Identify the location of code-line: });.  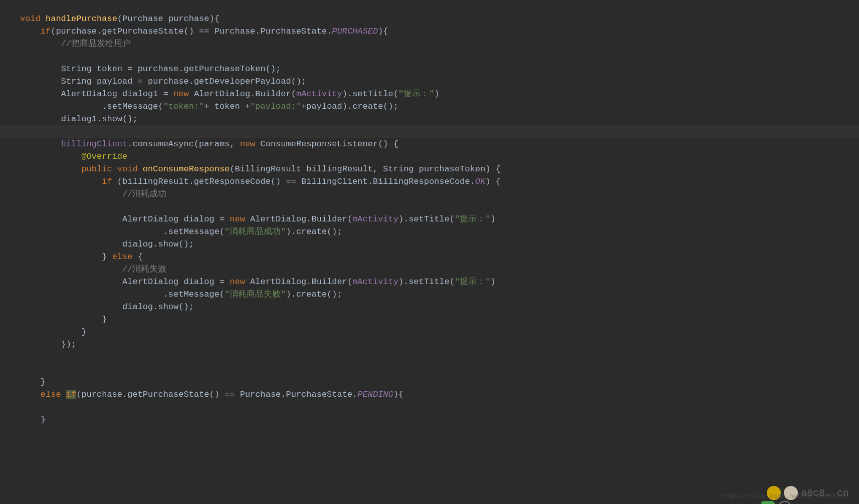
(48, 345).